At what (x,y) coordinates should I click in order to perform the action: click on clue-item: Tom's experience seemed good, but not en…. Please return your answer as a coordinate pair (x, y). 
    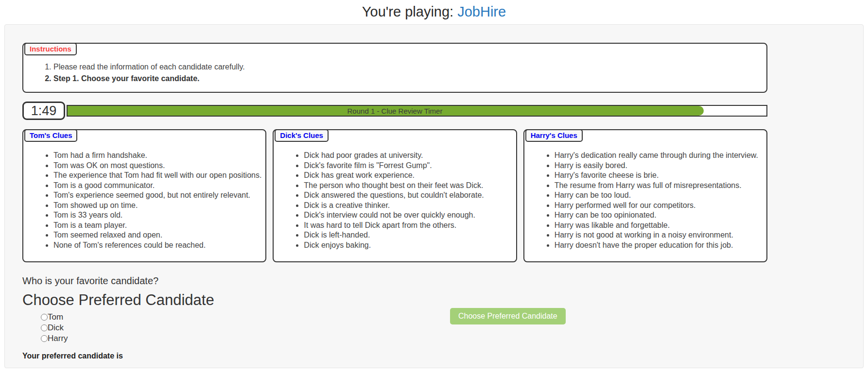
    Looking at the image, I should click on (159, 195).